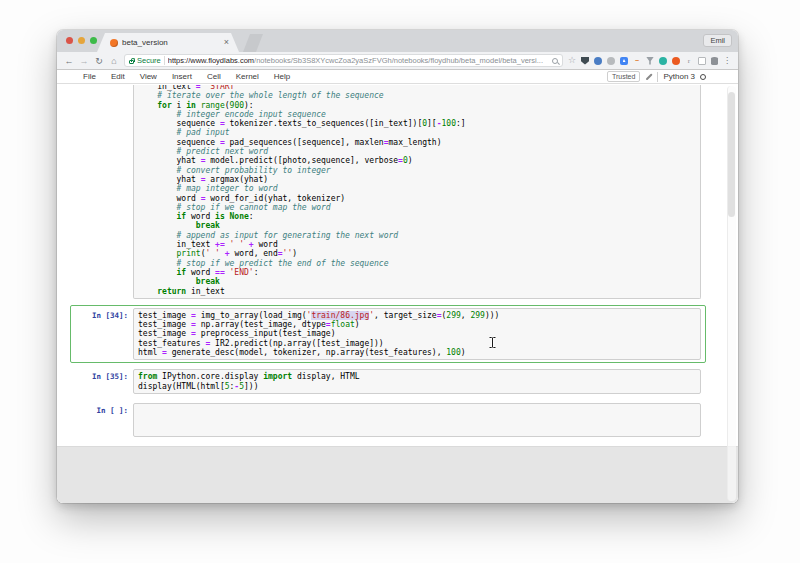 The image size is (800, 563). I want to click on code-line: for i in range(900):, so click(417, 106).